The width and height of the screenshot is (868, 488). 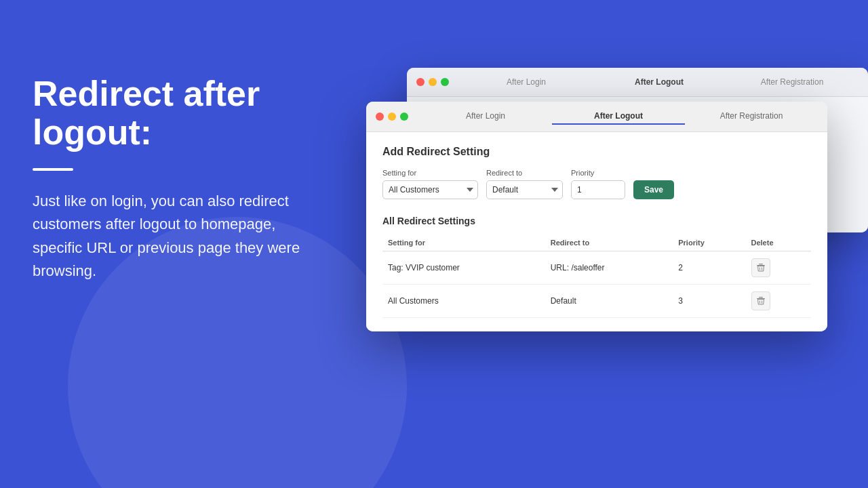 What do you see at coordinates (792, 82) in the screenshot?
I see `back-tab-after-registration: After Registration` at bounding box center [792, 82].